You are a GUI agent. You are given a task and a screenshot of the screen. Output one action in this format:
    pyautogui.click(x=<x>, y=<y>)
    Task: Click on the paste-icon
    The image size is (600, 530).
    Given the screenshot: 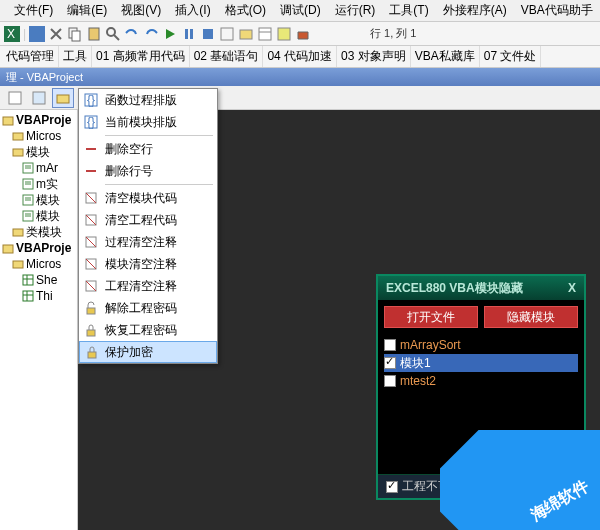 What is the action you would take?
    pyautogui.click(x=94, y=34)
    